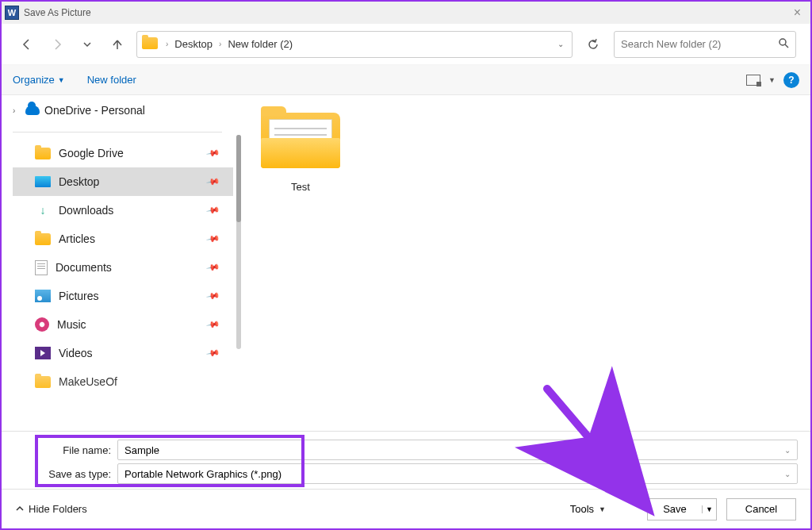  Describe the element at coordinates (117, 132) in the screenshot. I see `divider` at that location.